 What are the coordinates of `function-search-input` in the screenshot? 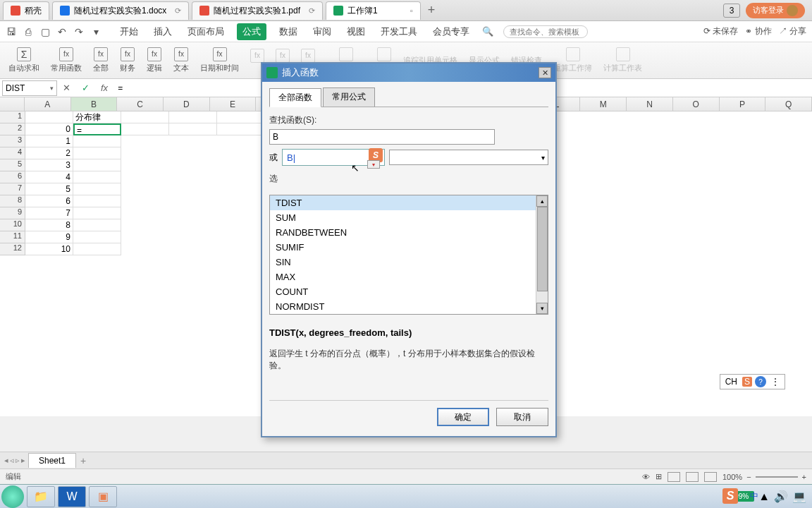 It's located at (382, 137).